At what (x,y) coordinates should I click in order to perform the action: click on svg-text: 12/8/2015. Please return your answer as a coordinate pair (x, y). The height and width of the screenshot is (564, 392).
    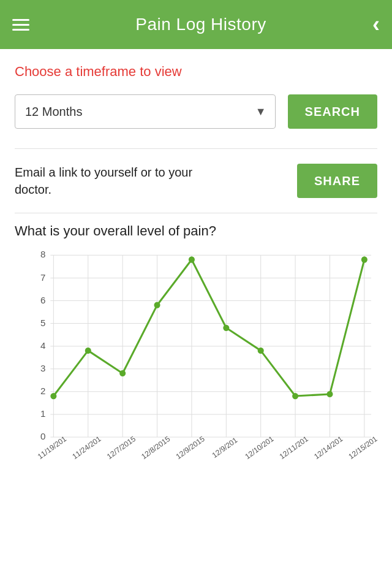
    Looking at the image, I should click on (156, 448).